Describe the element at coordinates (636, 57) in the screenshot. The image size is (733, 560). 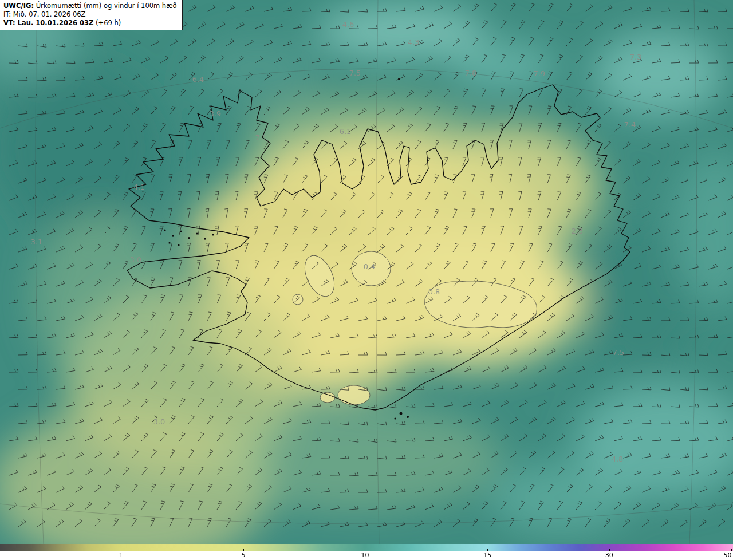
I see `value-label: 7.3` at that location.